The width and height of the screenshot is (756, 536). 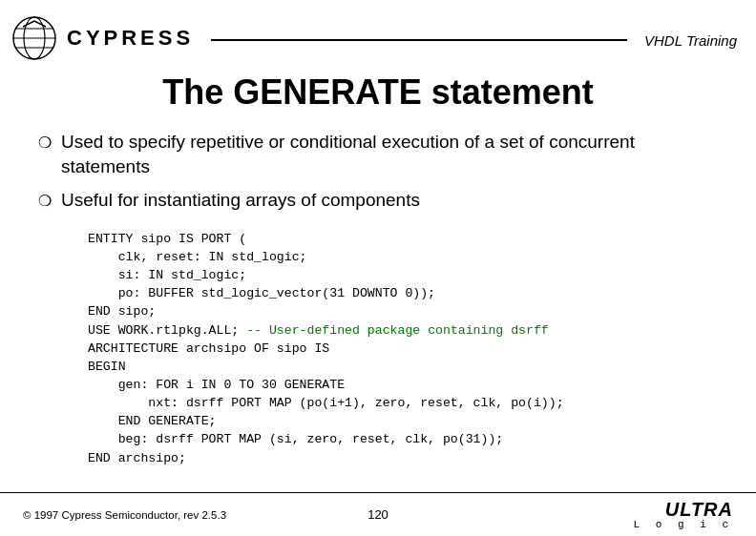 I want to click on header-title: VHDL Training, so click(x=691, y=40).